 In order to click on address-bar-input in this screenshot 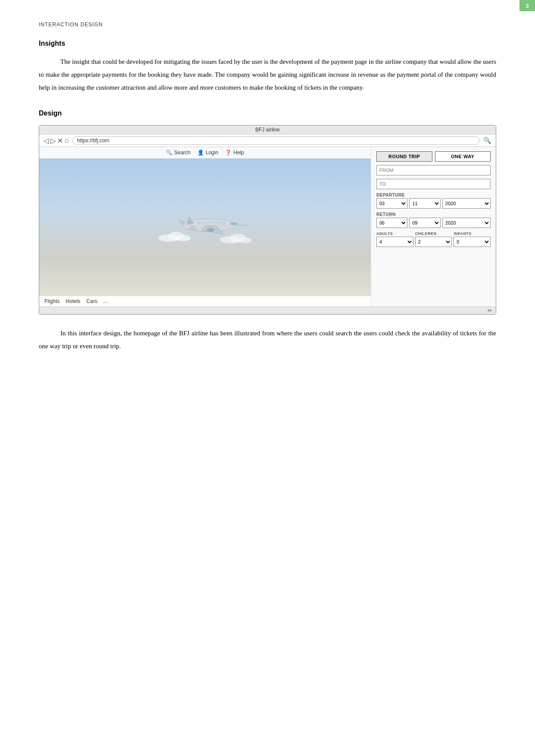, I will do `click(276, 141)`.